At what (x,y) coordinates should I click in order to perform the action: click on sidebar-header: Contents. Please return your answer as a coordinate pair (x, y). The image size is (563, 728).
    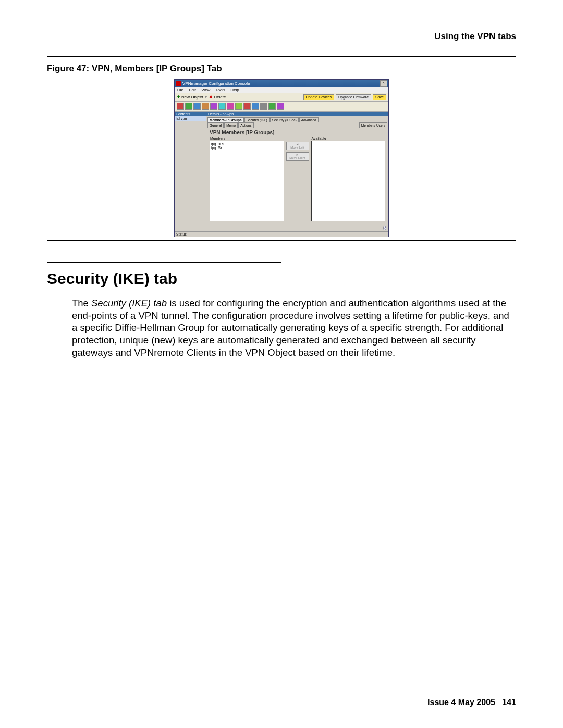
    Looking at the image, I should click on (190, 114).